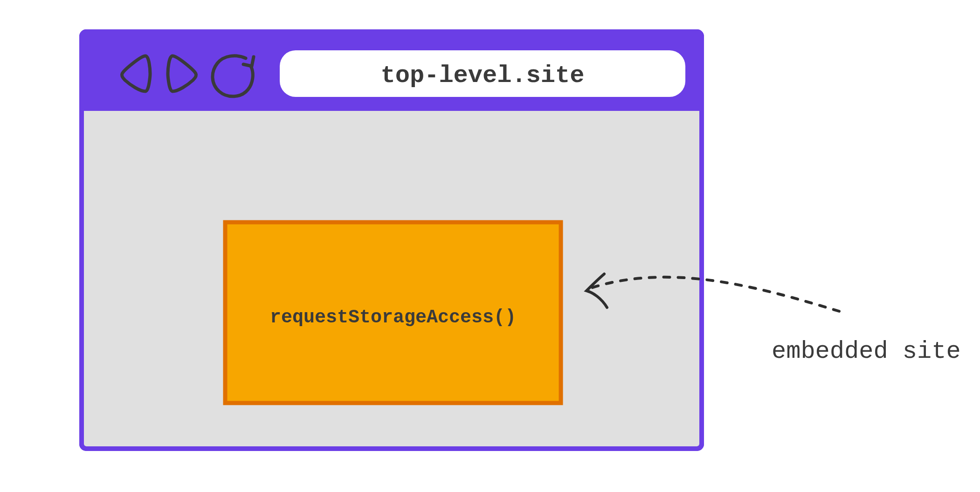 This screenshot has width=980, height=492. I want to click on url-bar: top-level.site, so click(483, 74).